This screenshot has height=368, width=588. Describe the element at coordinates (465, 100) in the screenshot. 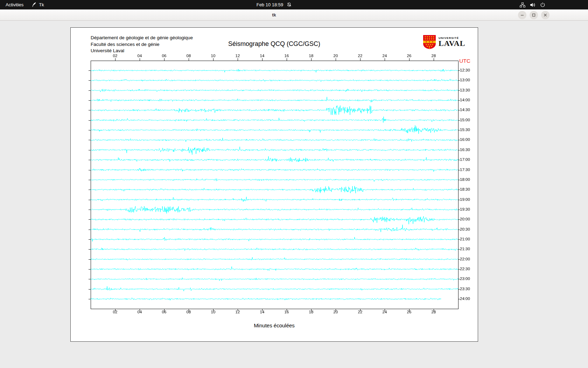

I see `time-row-label: 14:00` at that location.